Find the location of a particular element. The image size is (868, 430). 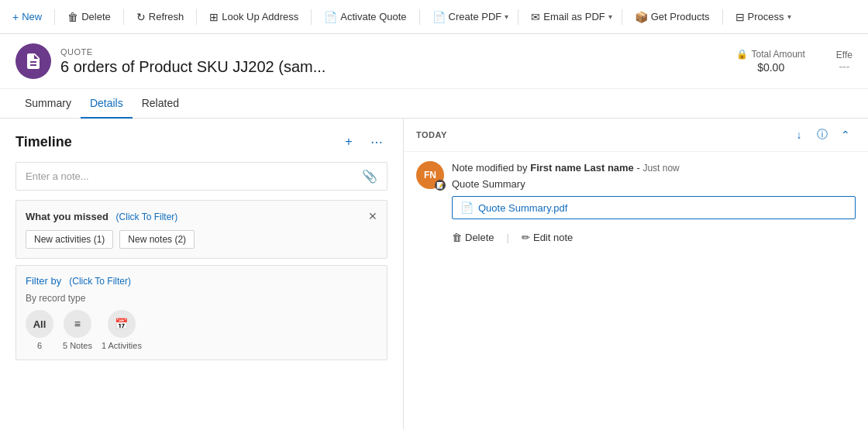

activity-subtitle: Quote Summary is located at coordinates (654, 184).